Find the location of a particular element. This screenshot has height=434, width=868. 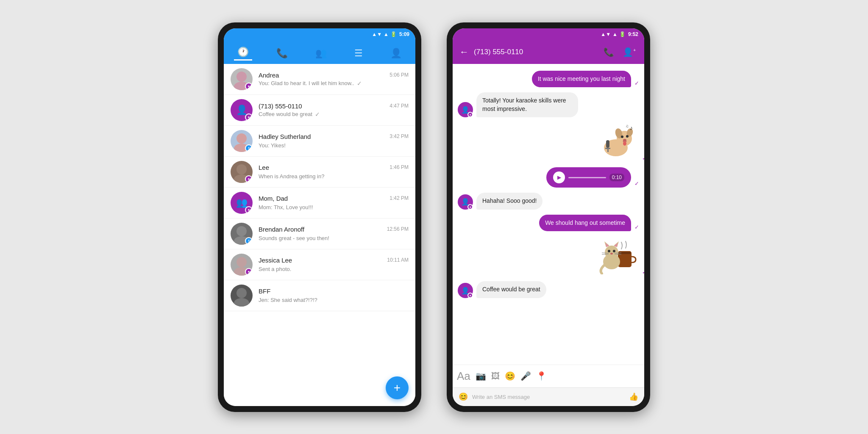

message-bubble-8: Coffee would be great is located at coordinates (511, 290).